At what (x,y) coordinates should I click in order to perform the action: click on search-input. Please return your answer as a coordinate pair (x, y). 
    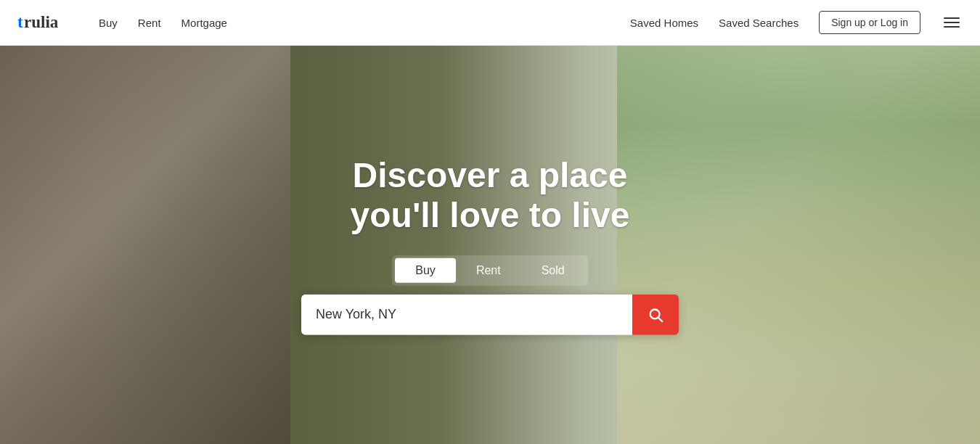
    Looking at the image, I should click on (467, 315).